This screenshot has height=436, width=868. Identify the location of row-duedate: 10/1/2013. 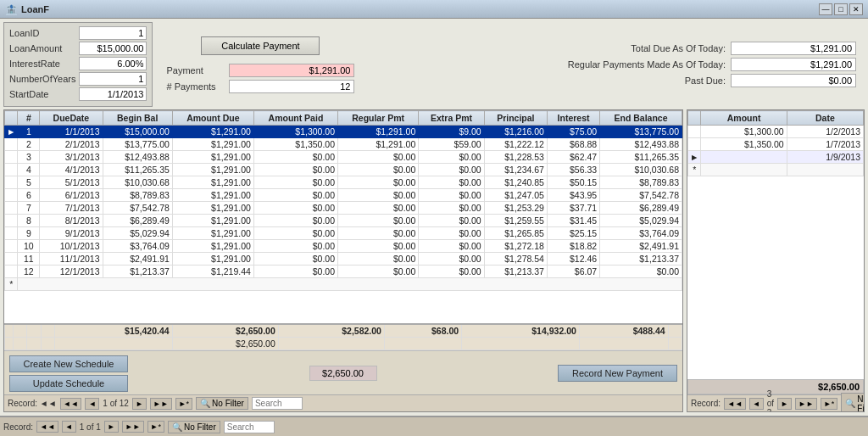
(71, 246).